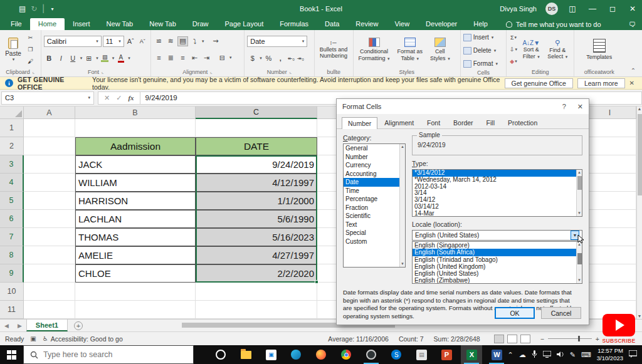 This screenshot has height=364, width=642. Describe the element at coordinates (130, 41) in the screenshot. I see `grow-font-icon: Aˆ` at that location.